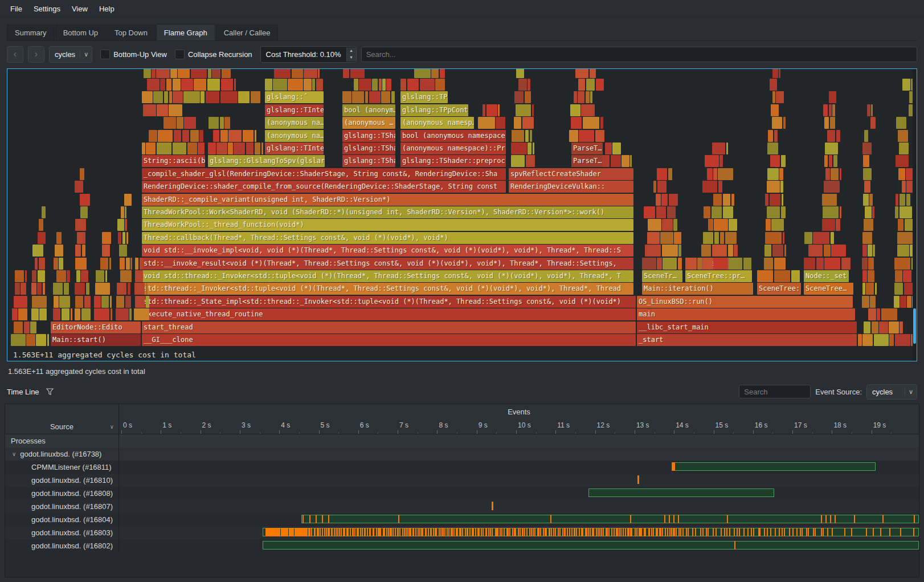 The image size is (924, 582). What do you see at coordinates (746, 315) in the screenshot?
I see `flame-frame: main` at bounding box center [746, 315].